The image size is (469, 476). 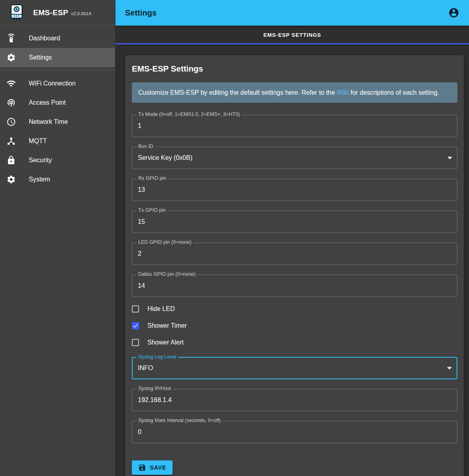 What do you see at coordinates (38, 141) in the screenshot?
I see `sidebar-item-label: MQTT` at bounding box center [38, 141].